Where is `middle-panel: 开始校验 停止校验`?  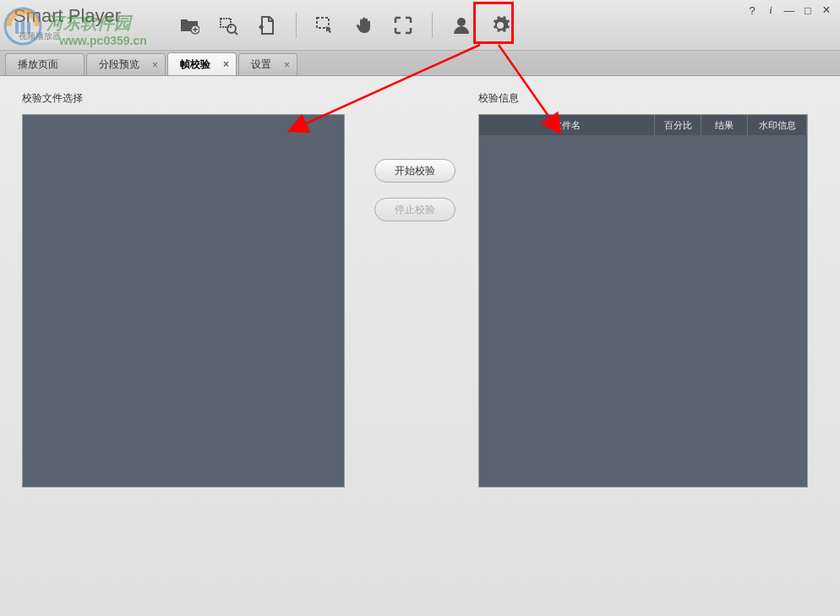 middle-panel: 开始校验 停止校验 is located at coordinates (415, 346).